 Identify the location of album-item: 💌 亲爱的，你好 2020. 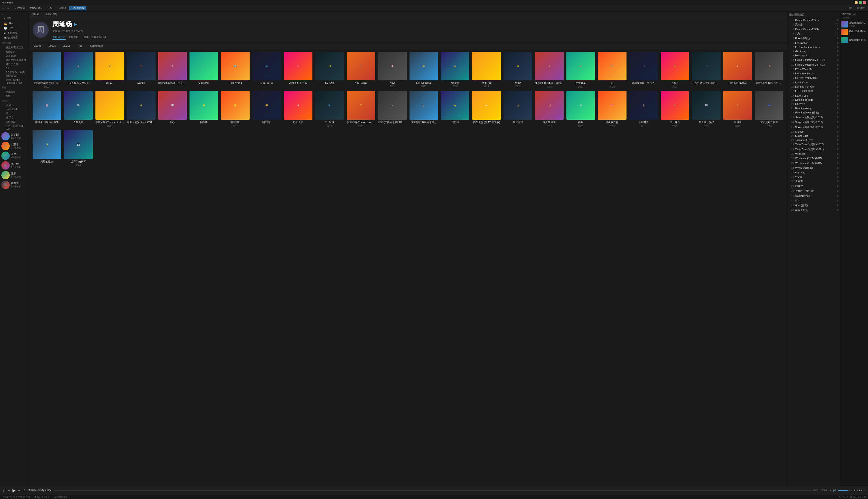
(706, 109).